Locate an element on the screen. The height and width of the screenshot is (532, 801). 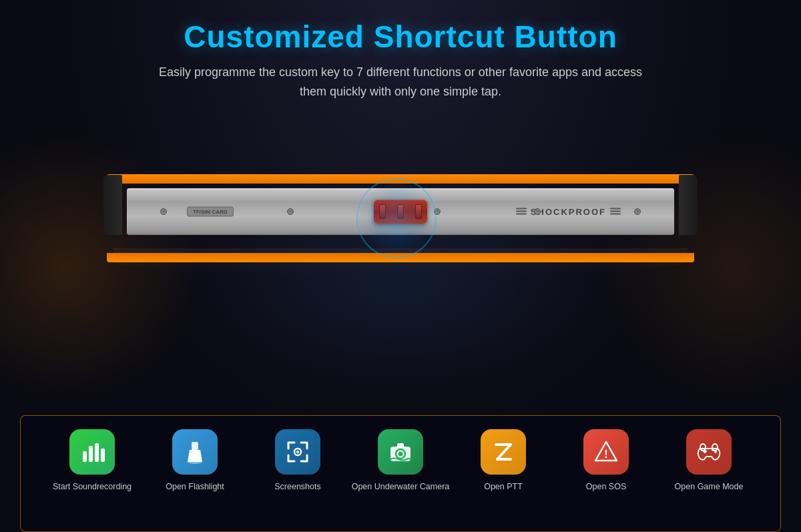
ptt-icon-bg is located at coordinates (503, 452).